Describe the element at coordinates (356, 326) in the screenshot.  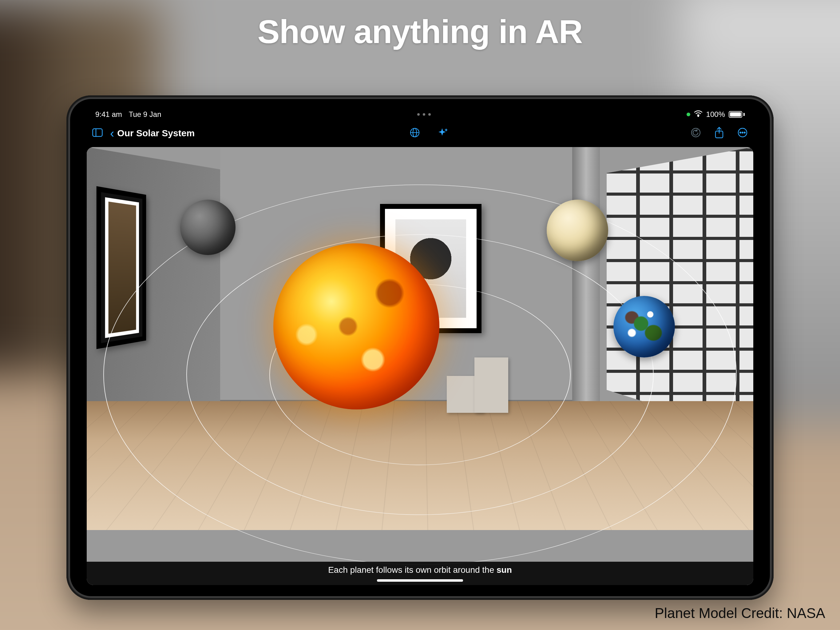
I see `sun-model` at that location.